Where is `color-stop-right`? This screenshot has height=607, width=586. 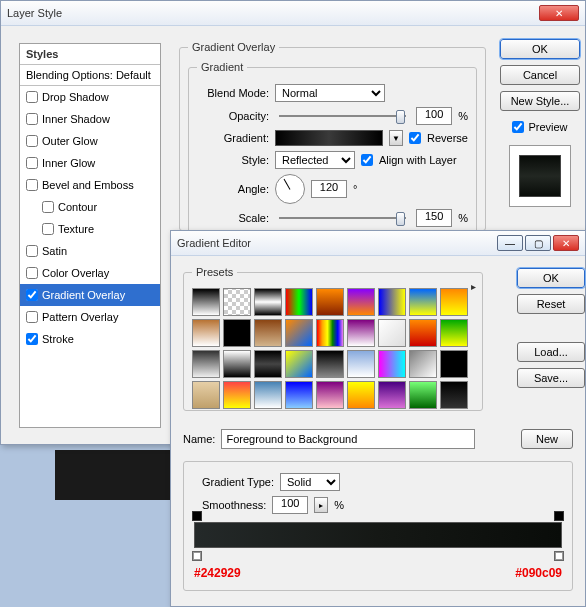
color-stop-right is located at coordinates (559, 556).